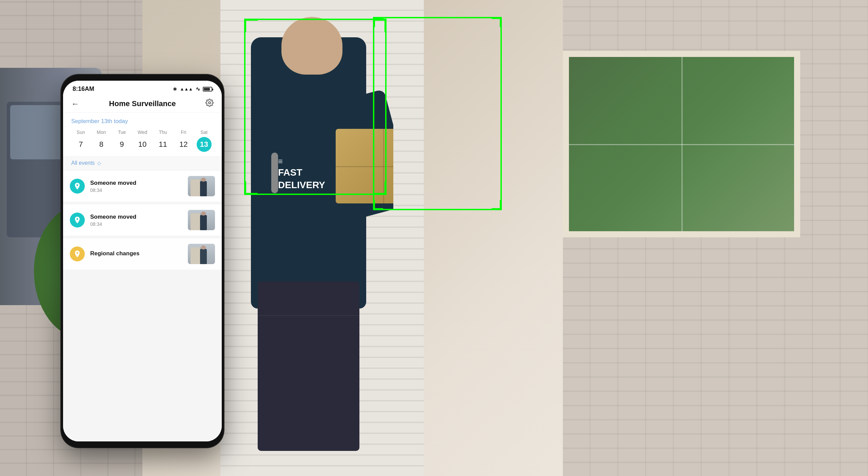 This screenshot has width=868, height=476. What do you see at coordinates (136, 220) in the screenshot?
I see `event-info-2: Someone moved 08:34` at bounding box center [136, 220].